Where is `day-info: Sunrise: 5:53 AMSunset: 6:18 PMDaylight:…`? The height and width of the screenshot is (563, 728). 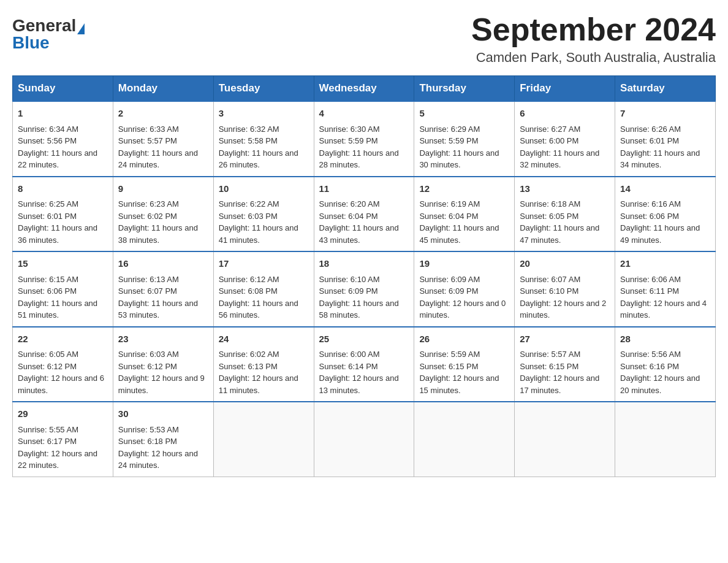
day-info: Sunrise: 5:53 AMSunset: 6:18 PMDaylight:… is located at coordinates (163, 448).